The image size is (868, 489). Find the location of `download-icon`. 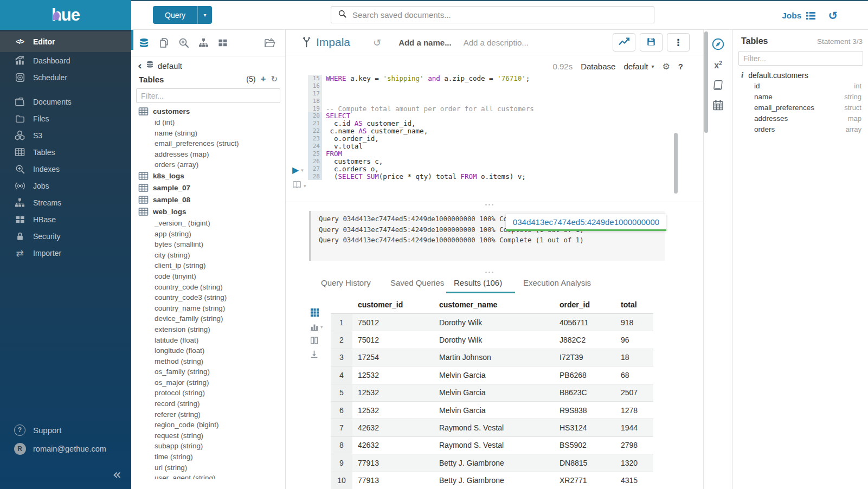

download-icon is located at coordinates (317, 355).